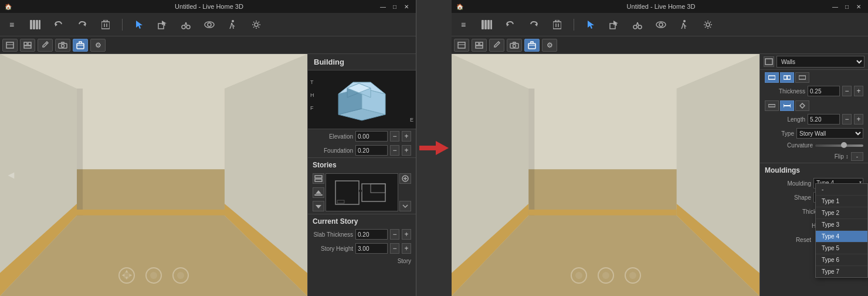 This screenshot has height=296, width=868. What do you see at coordinates (842, 271) in the screenshot?
I see `dropdown-item-type7: Type 7` at bounding box center [842, 271].